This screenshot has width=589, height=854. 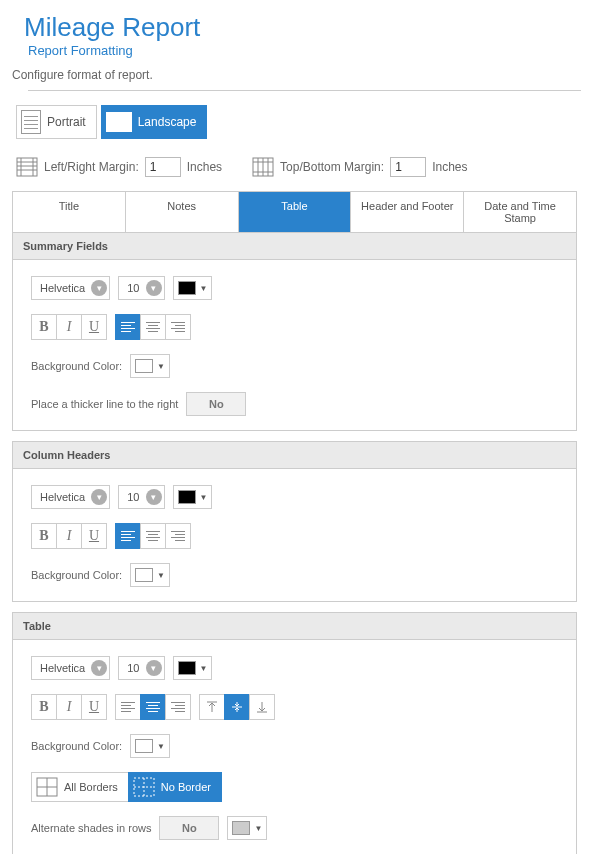 I want to click on columns-bg-label: Background Color:, so click(x=76, y=575).